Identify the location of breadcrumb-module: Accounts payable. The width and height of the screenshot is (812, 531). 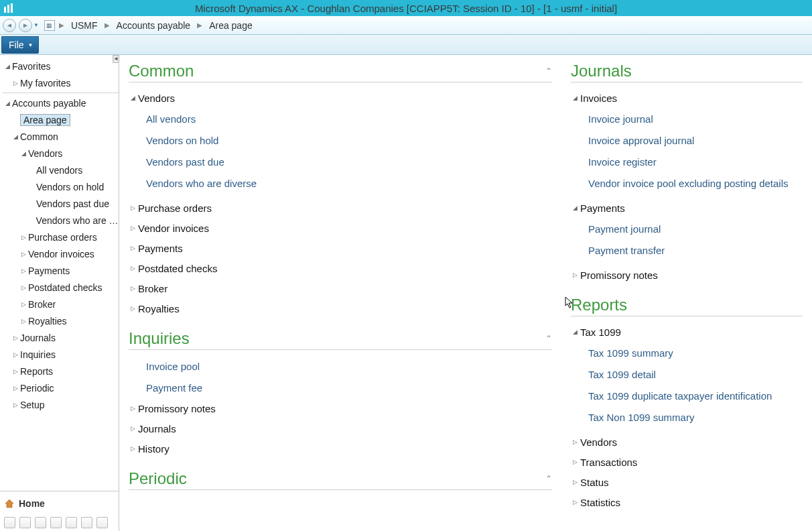
(154, 25).